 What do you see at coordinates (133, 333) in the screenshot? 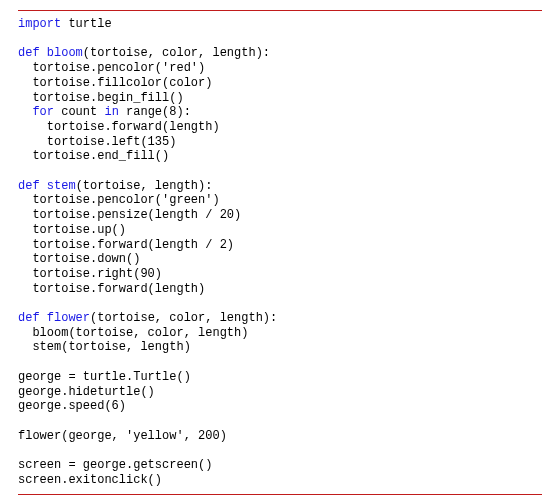
I see `code-line: bloom(tortoise, color, length)` at bounding box center [133, 333].